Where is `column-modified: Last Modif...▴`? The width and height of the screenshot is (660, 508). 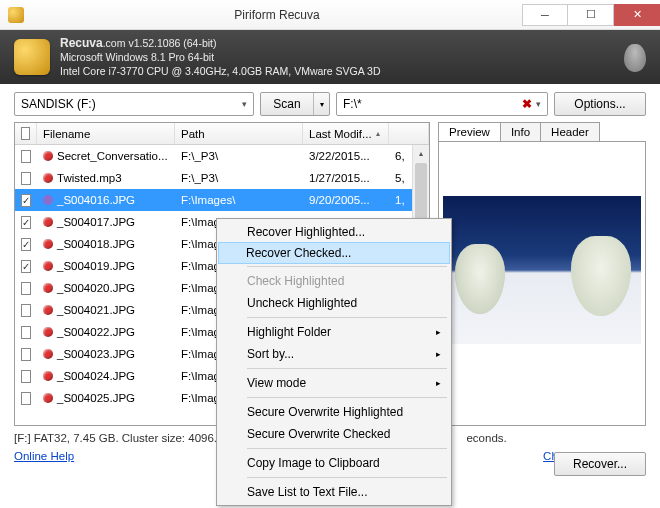 column-modified: Last Modif...▴ is located at coordinates (346, 134).